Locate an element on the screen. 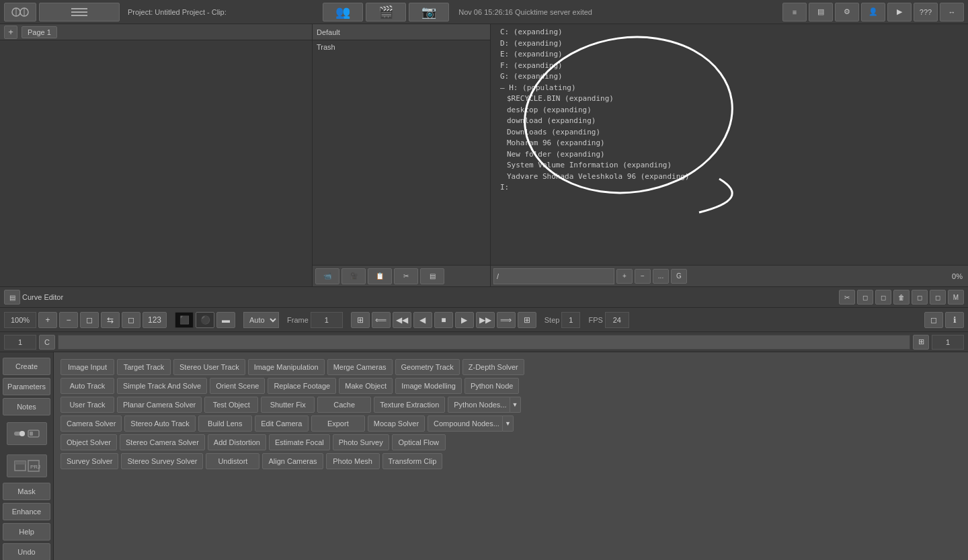 The height and width of the screenshot is (560, 968). path-input is located at coordinates (554, 276).